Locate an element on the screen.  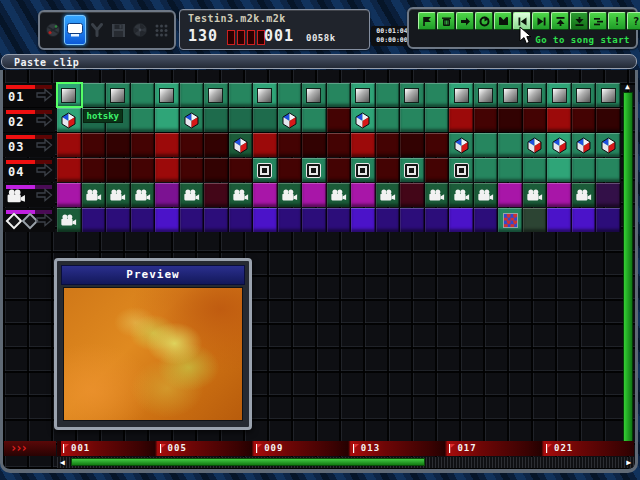
grid-cell-r1c14 is located at coordinates (388, 95).